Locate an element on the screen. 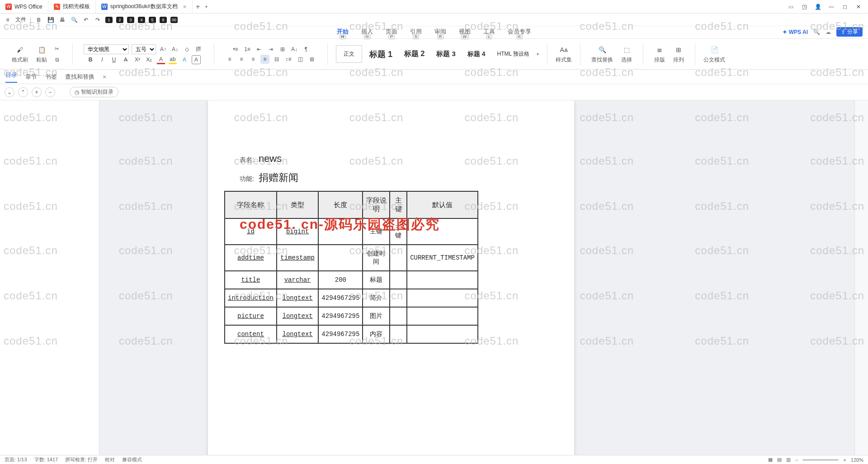 Image resolution: width=868 pixels, height=464 pixels. copy-icon: ⧉ is located at coordinates (57, 60).